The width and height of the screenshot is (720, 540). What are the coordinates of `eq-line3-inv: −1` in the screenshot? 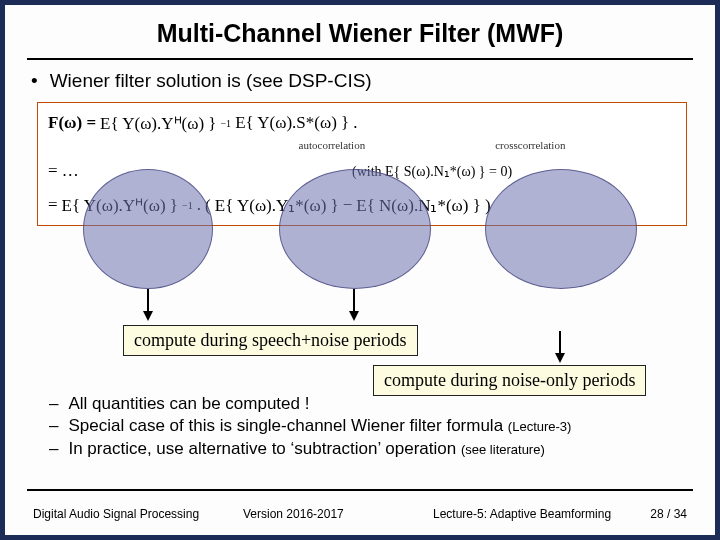 It's located at (188, 206).